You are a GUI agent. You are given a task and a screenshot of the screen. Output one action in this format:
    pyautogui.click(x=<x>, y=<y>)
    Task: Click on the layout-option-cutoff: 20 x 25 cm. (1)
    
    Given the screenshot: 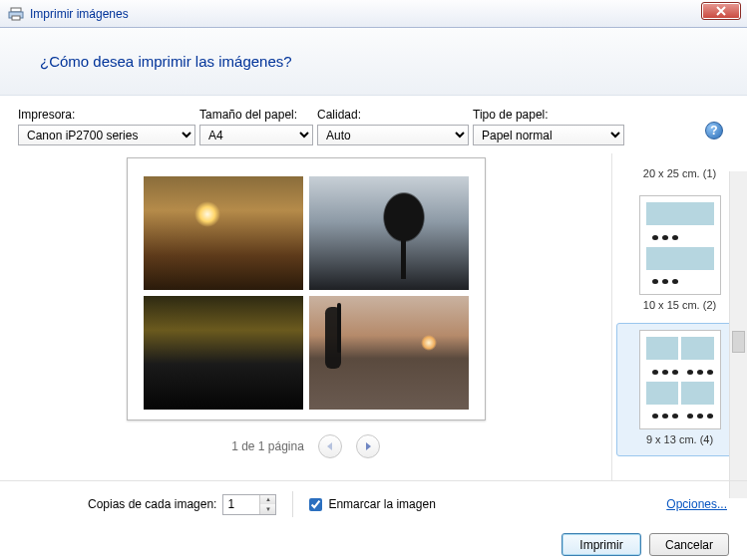 What is the action you would take?
    pyautogui.click(x=680, y=171)
    